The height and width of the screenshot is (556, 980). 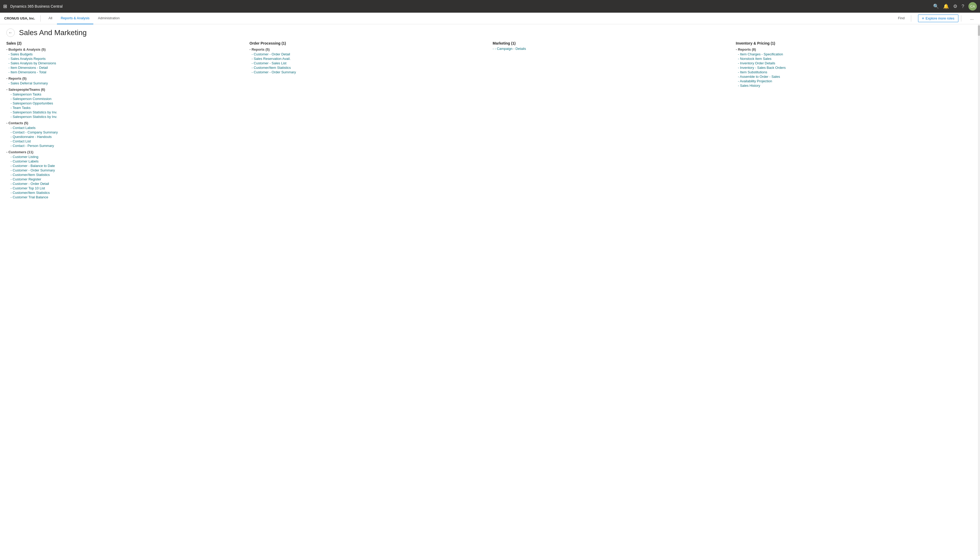 What do you see at coordinates (855, 86) in the screenshot?
I see `link-item-inventory_pricing-8: - Sales History` at bounding box center [855, 86].